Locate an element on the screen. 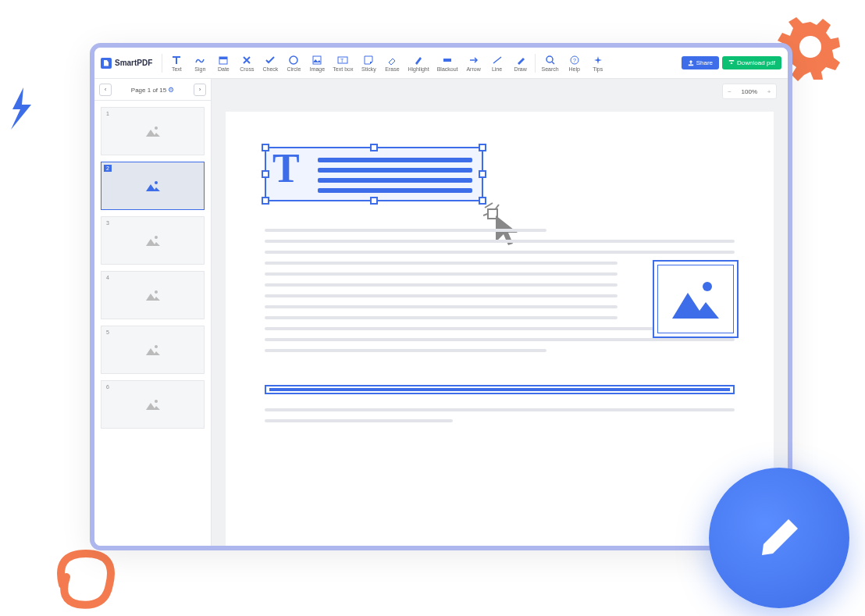 The height and width of the screenshot is (616, 865). thumbnail-list: 123456 is located at coordinates (153, 268).